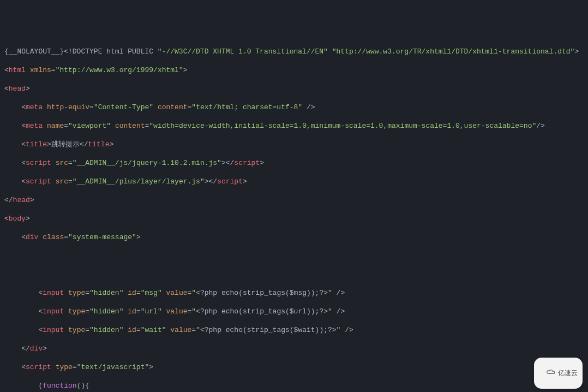 Image resolution: width=588 pixels, height=392 pixels. What do you see at coordinates (294, 367) in the screenshot?
I see `code-line: <script type="text/javascript">` at bounding box center [294, 367].